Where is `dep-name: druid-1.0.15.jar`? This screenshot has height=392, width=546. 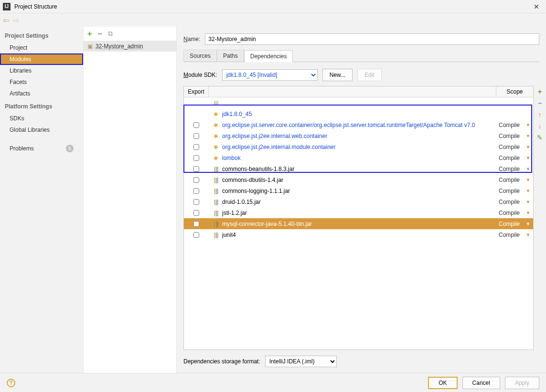
dep-name: druid-1.0.15.jar is located at coordinates (242, 202).